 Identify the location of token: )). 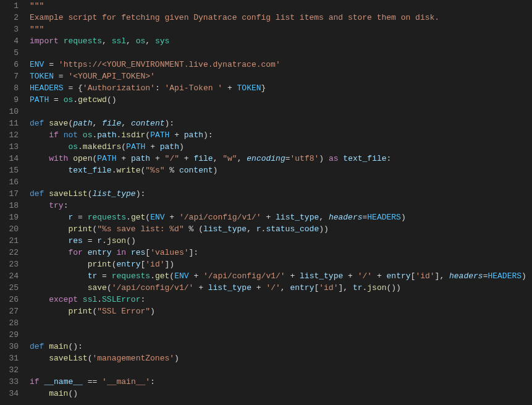
(324, 229).